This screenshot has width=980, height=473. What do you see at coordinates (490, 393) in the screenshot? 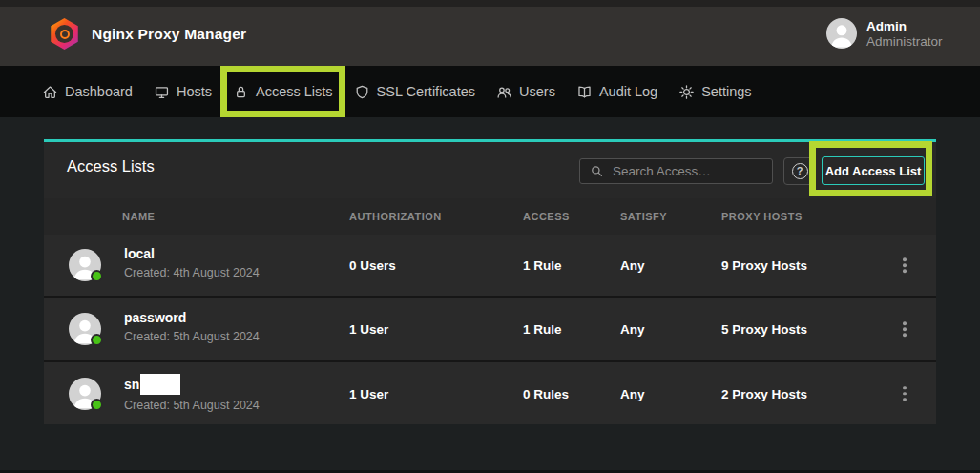
I see `table-row-sn-redacted: sn Created: 5th August 2024 1 User 0 Rul…` at bounding box center [490, 393].